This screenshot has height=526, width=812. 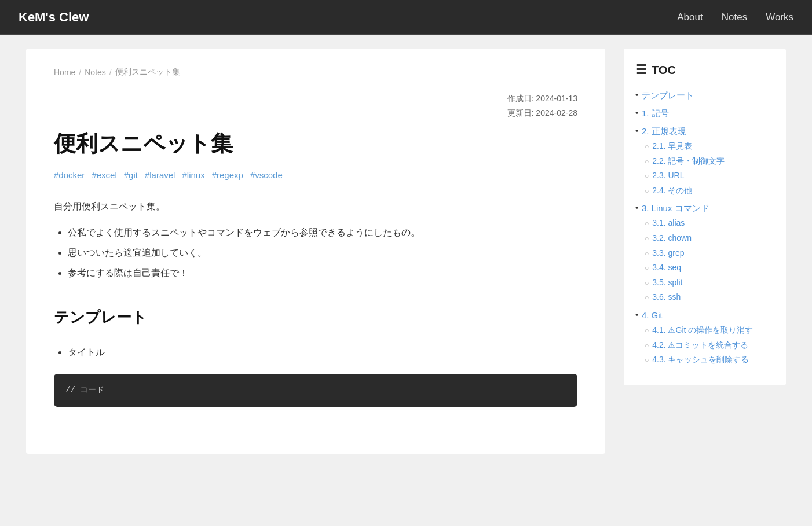 What do you see at coordinates (709, 260) in the screenshot?
I see `toc-sub-list-3: ○ 3.1. alias ○ 3.2. chown ○ 3.3. grep ○ …` at bounding box center [709, 260].